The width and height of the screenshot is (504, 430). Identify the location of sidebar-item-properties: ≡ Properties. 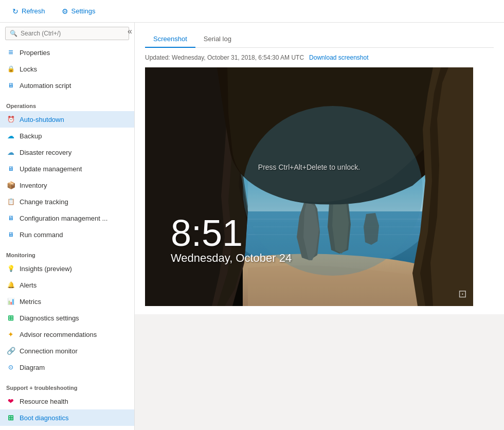
(67, 52).